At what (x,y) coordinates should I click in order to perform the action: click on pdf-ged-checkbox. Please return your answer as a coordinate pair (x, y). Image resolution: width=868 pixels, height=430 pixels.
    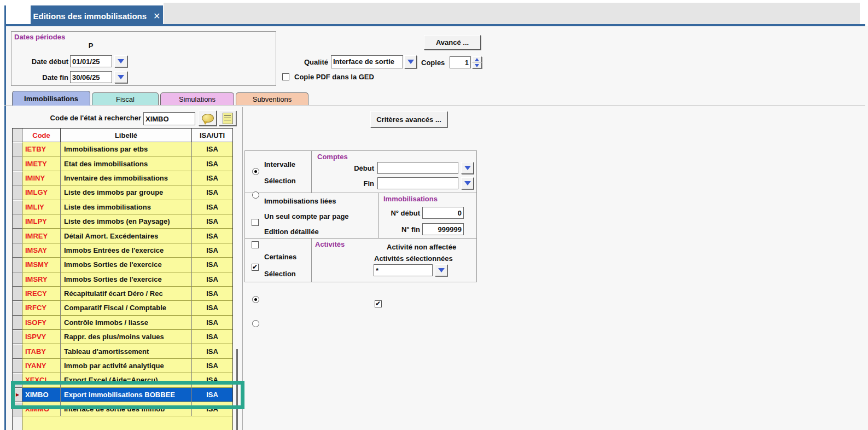
    Looking at the image, I should click on (286, 77).